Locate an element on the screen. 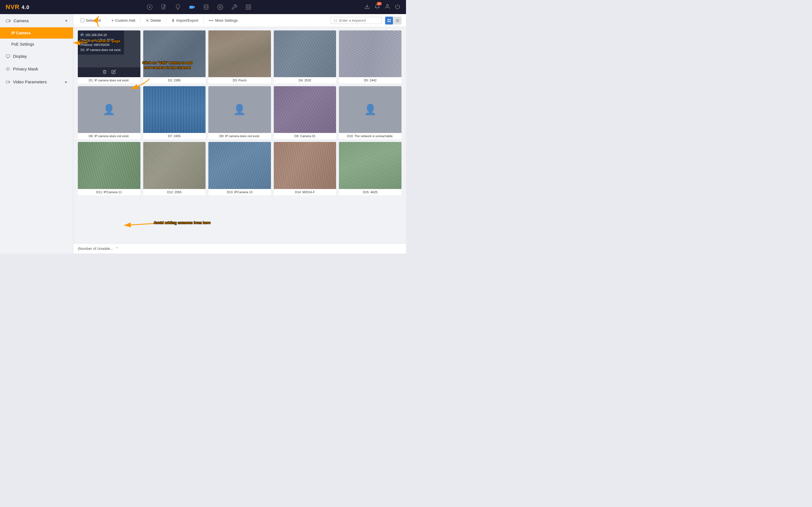 Image resolution: width=812 pixels, height=507 pixels. import-export-label: Import/Export is located at coordinates (187, 20).